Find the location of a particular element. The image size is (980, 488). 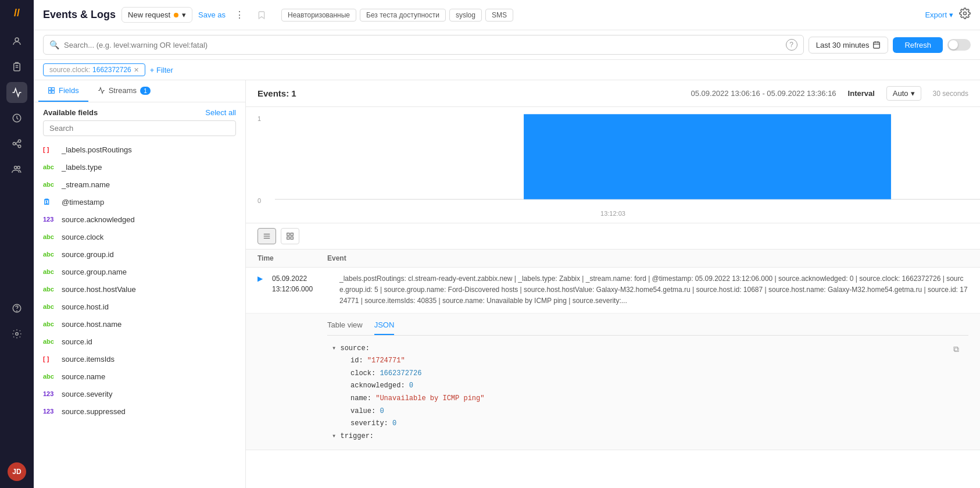

event-text: _labels.postRoutings: cl.stream-ready-ev… is located at coordinates (654, 290).